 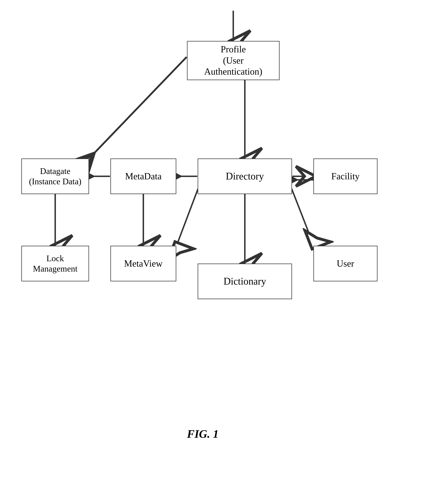 I want to click on directory-box: Directory, so click(x=245, y=176).